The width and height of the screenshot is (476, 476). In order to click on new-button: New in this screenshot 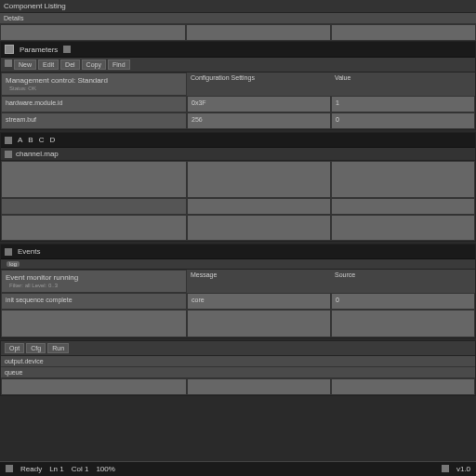, I will do `click(25, 65)`.